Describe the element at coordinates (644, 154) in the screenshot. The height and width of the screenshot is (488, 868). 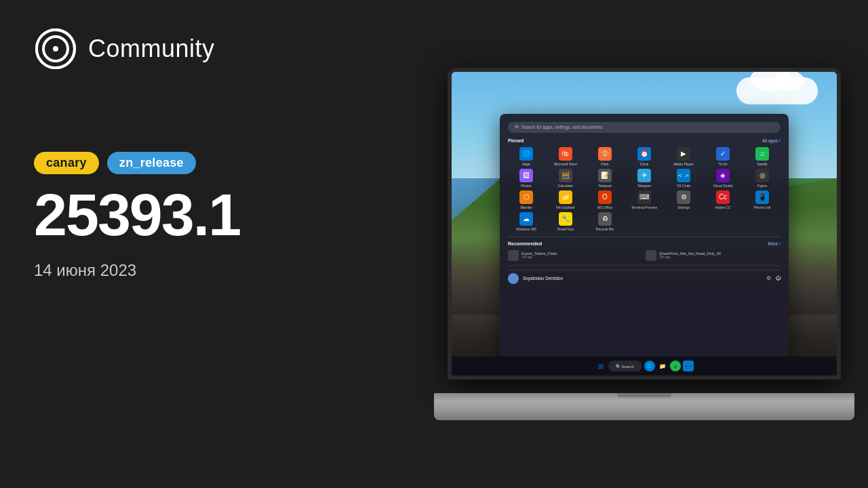
I see `clock-icon: ⏰` at that location.